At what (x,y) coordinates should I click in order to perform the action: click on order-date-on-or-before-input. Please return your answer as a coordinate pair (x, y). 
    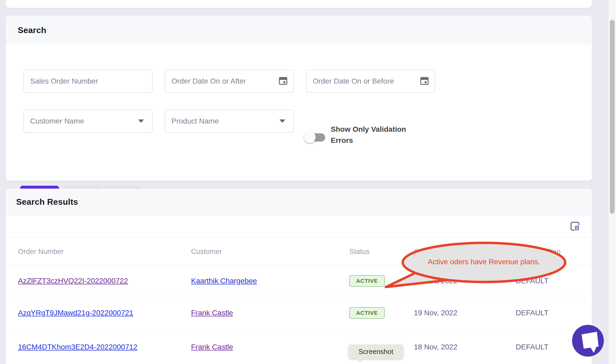
    Looking at the image, I should click on (370, 81).